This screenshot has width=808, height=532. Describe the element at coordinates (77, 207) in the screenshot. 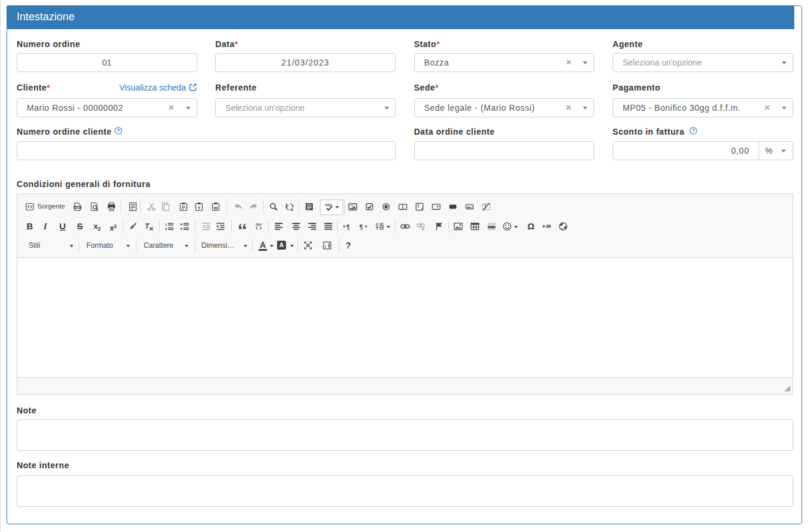

I see `svg-text: PDF` at that location.